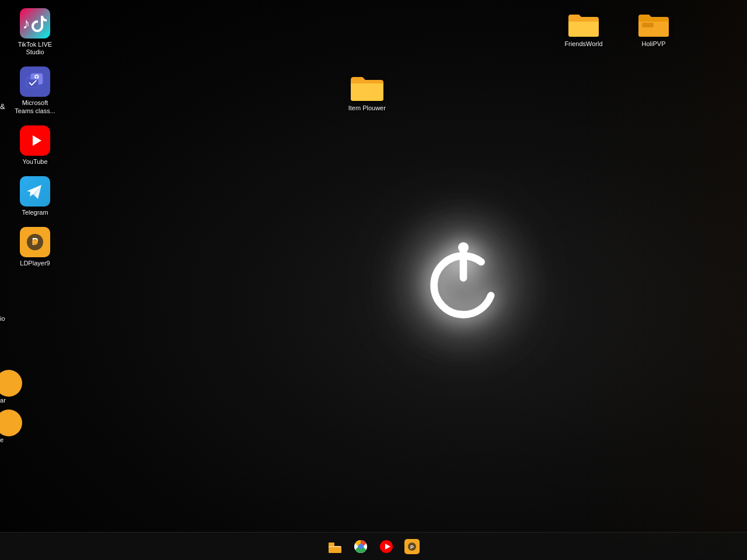 The width and height of the screenshot is (747, 560). I want to click on telegram-icon-image, so click(35, 191).